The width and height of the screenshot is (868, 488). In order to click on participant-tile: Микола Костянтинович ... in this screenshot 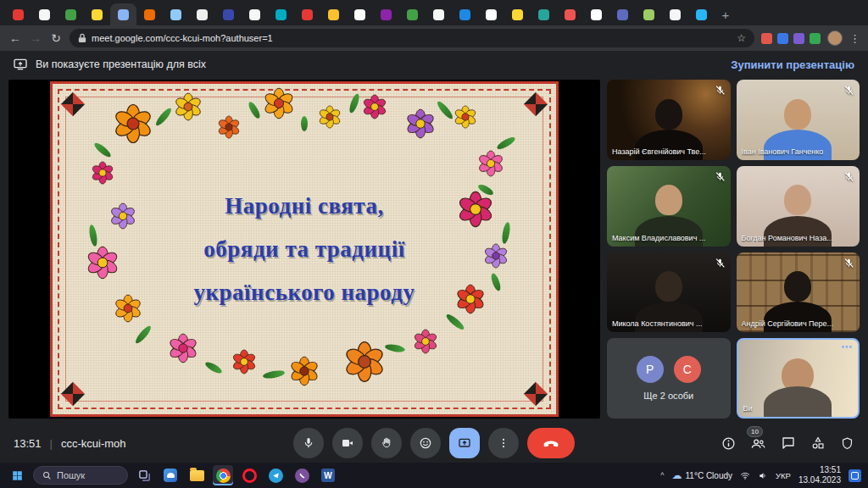, I will do `click(669, 293)`.